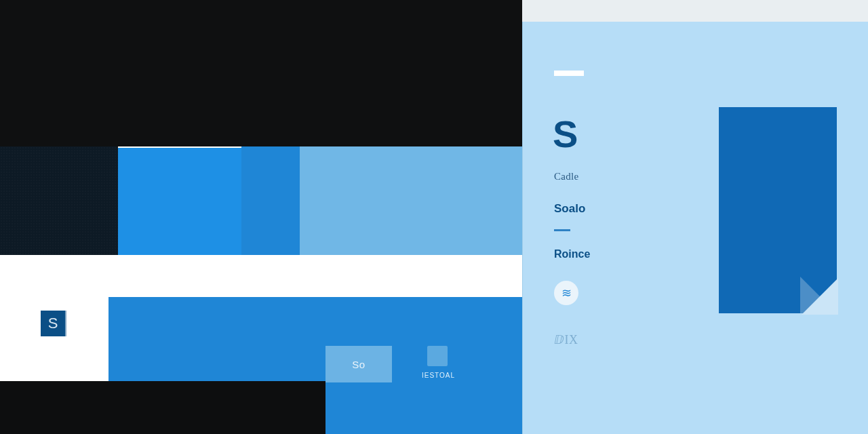 This screenshot has height=434, width=868. I want to click on wave-icon: ≋, so click(566, 293).